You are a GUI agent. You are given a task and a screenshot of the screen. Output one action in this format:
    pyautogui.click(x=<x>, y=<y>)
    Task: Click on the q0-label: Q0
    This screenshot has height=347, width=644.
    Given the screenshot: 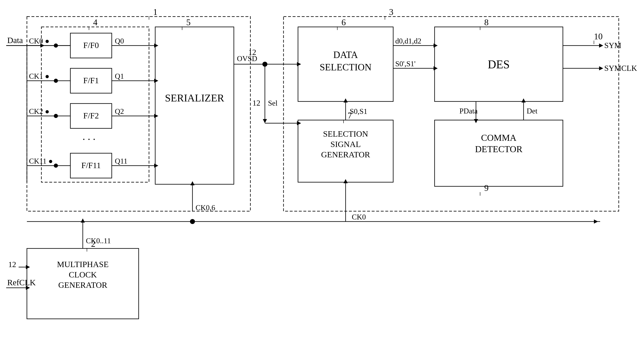 What is the action you would take?
    pyautogui.click(x=120, y=41)
    